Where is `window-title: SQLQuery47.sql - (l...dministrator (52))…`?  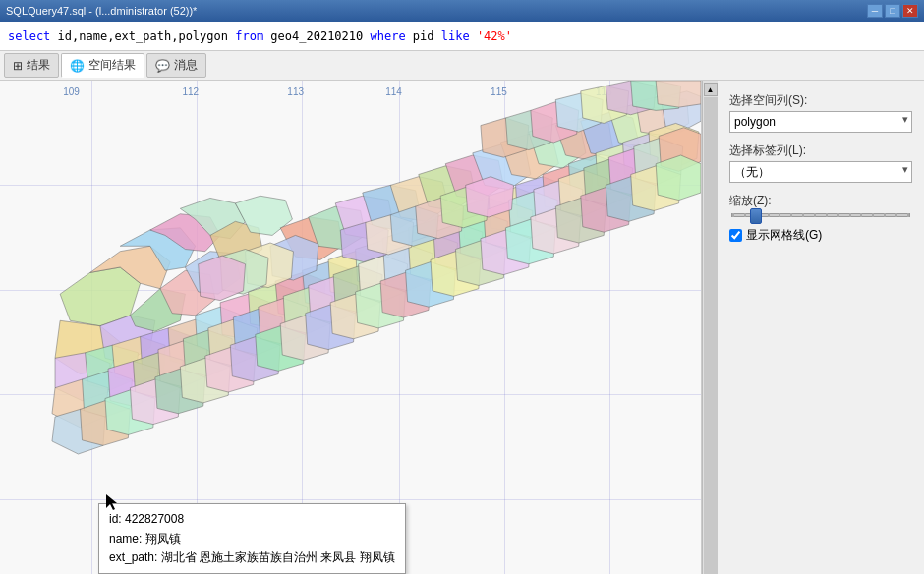 window-title: SQLQuery47.sql - (l...dministrator (52))… is located at coordinates (101, 11).